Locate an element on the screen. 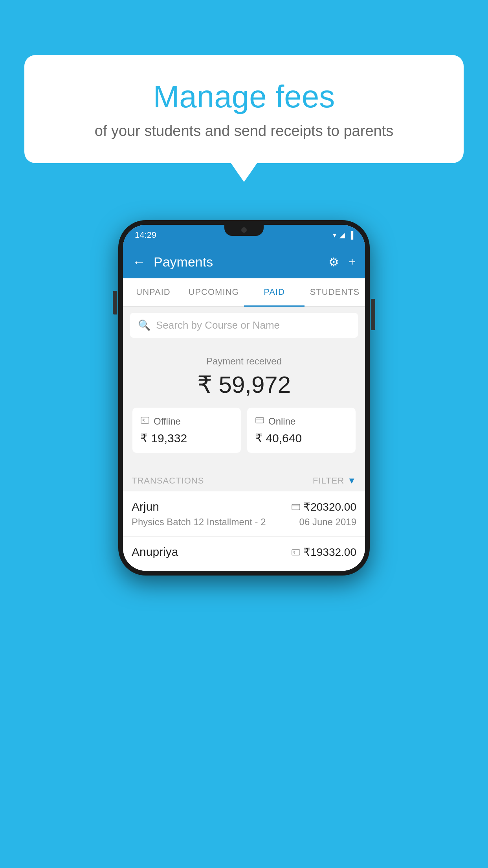 The height and width of the screenshot is (868, 488). transaction-item-anupriya: Anupriya ₹ ₹19332.00 is located at coordinates (244, 554).